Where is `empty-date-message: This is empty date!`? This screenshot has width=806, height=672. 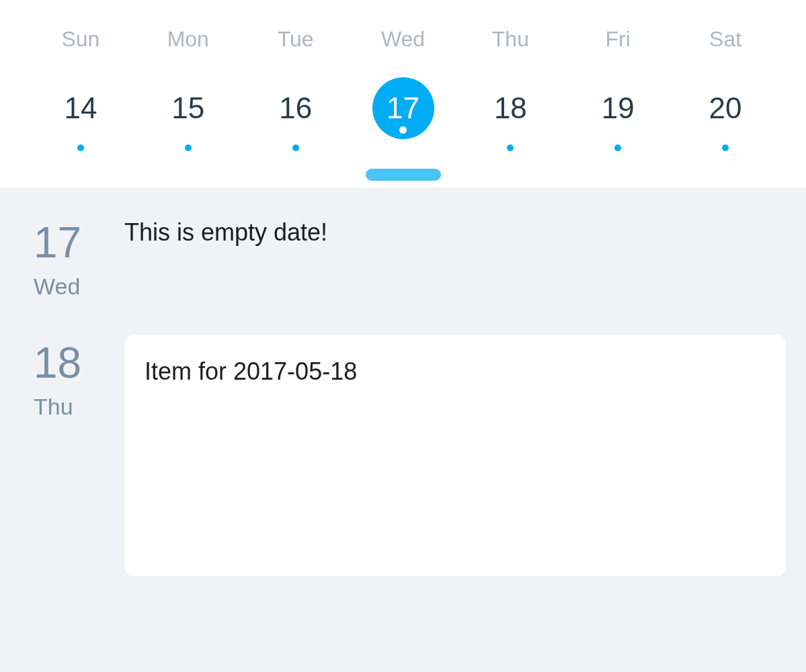 empty-date-message: This is empty date! is located at coordinates (455, 230).